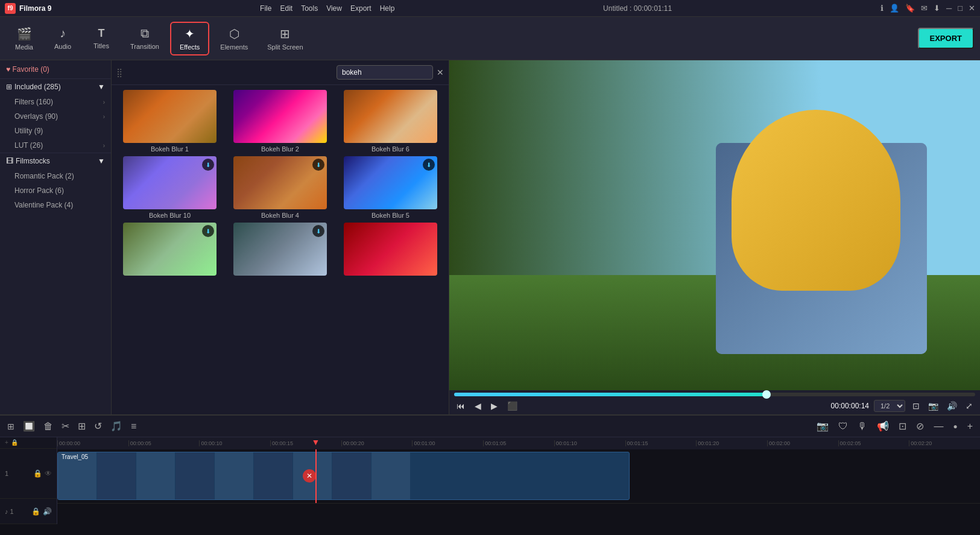 The image size is (980, 535). I want to click on lock-all-icon: 🔒, so click(14, 443).